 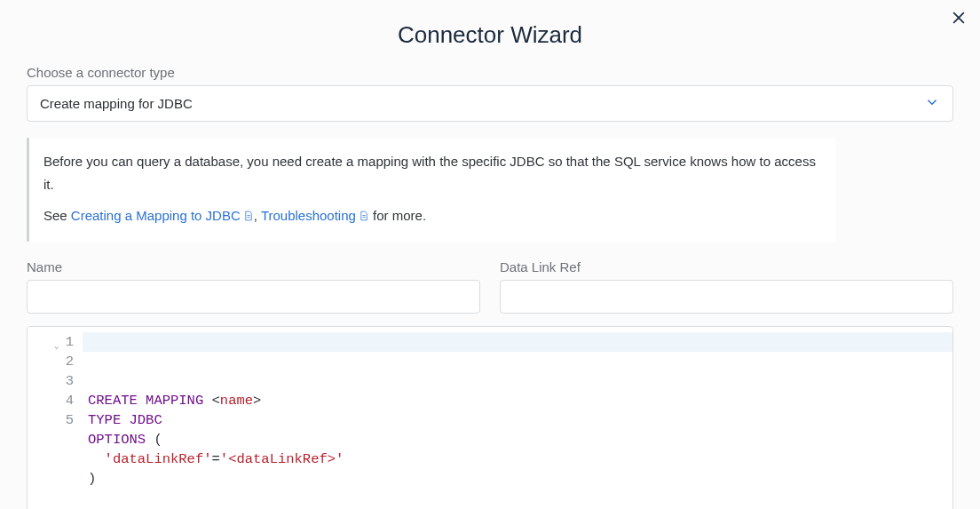 I want to click on chevron-down-icon, so click(x=932, y=103).